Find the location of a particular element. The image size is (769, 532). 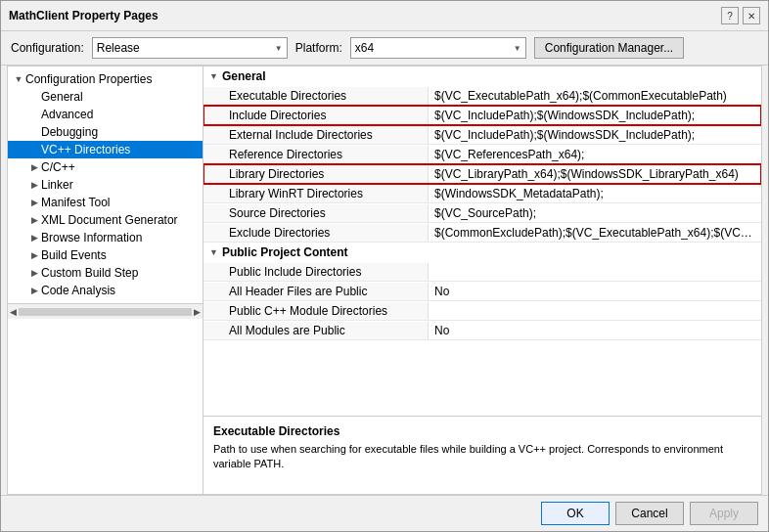

public-section-label: Public Project Content is located at coordinates (286, 252).